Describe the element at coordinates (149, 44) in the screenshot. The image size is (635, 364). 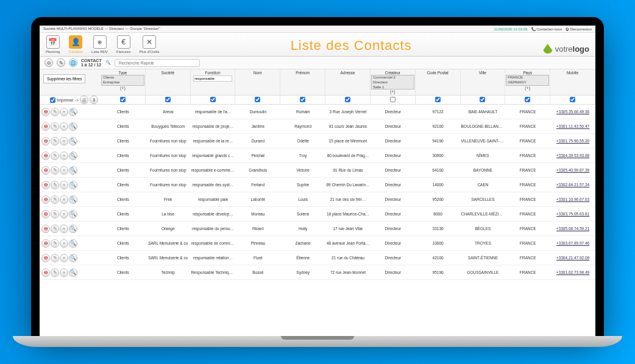
I see `tool-plus-d-outils: ✕Plus d'Outils` at that location.